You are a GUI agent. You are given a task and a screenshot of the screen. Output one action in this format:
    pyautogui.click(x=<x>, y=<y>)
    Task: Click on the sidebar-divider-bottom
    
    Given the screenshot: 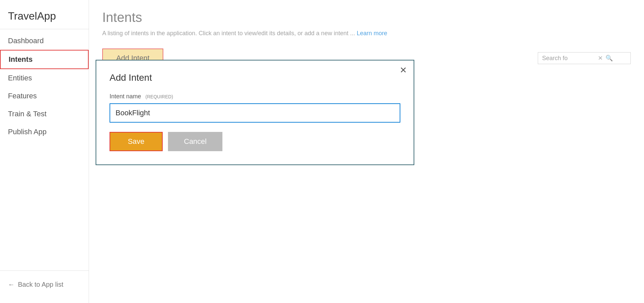 What is the action you would take?
    pyautogui.click(x=44, y=270)
    